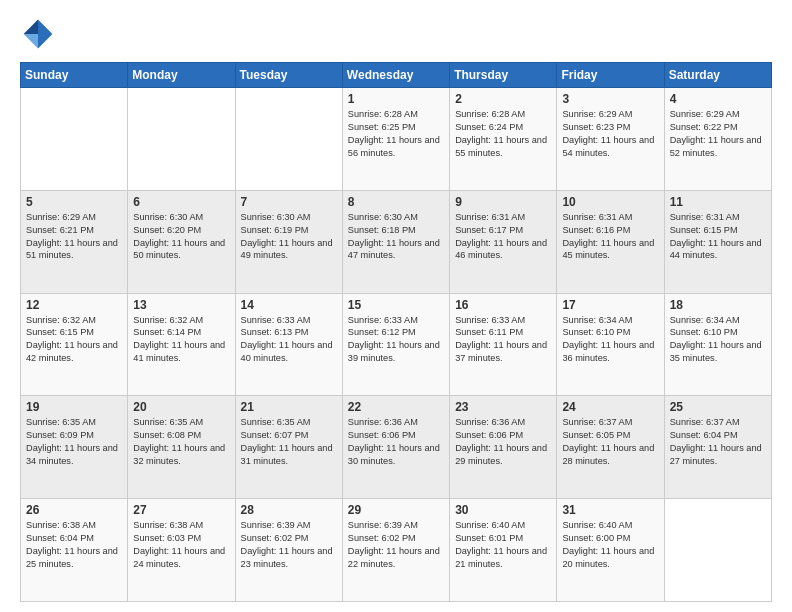 This screenshot has height=612, width=792. Describe the element at coordinates (718, 140) in the screenshot. I see `calendar-cell: 4Sunrise: 6:29 AM Sunset: 6:22 PM Daylig…` at that location.